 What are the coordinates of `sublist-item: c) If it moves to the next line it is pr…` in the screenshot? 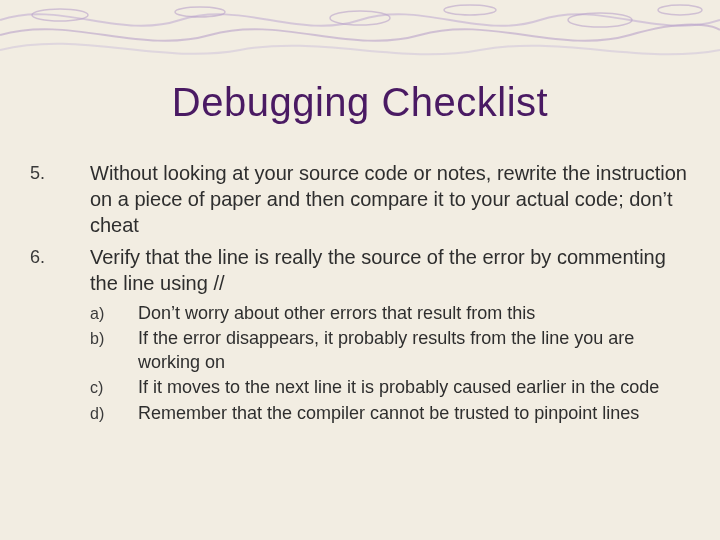 It's located at (360, 388).